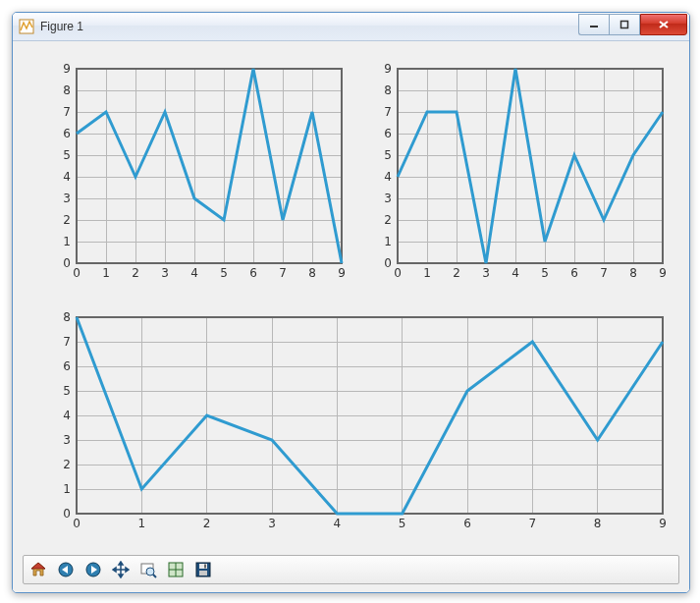 Image resolution: width=700 pixels, height=603 pixels. I want to click on zoom-button, so click(148, 570).